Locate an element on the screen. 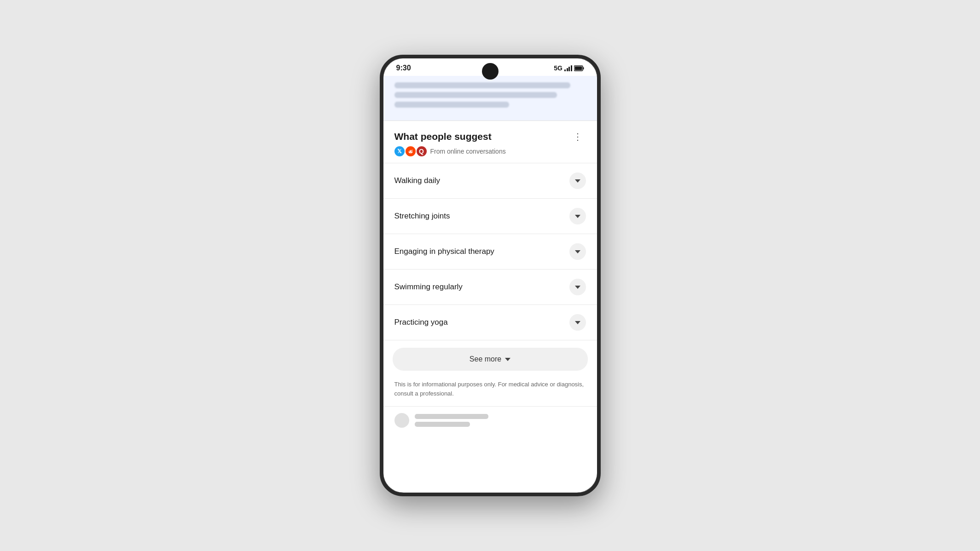 The image size is (980, 551). reddit-icon is located at coordinates (411, 151).